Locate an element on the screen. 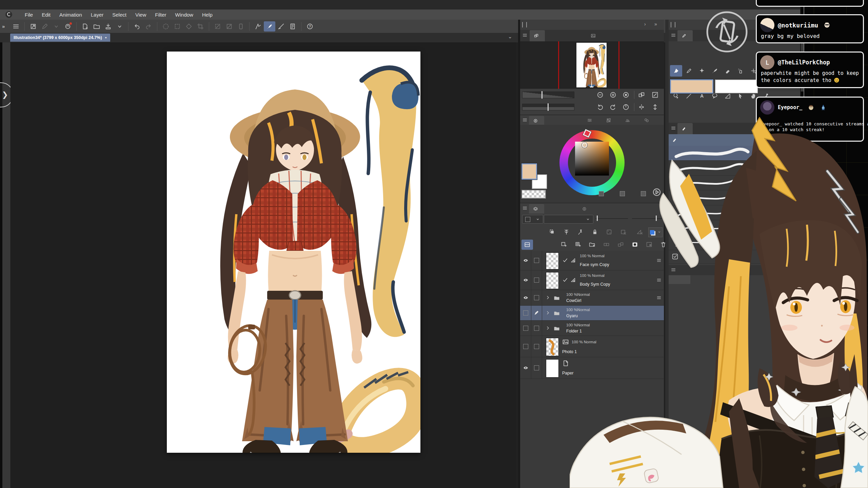  main-menu-icon is located at coordinates (16, 26).